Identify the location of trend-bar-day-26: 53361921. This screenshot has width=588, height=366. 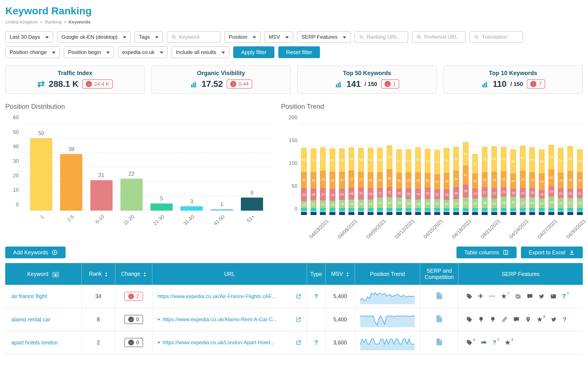
(542, 169).